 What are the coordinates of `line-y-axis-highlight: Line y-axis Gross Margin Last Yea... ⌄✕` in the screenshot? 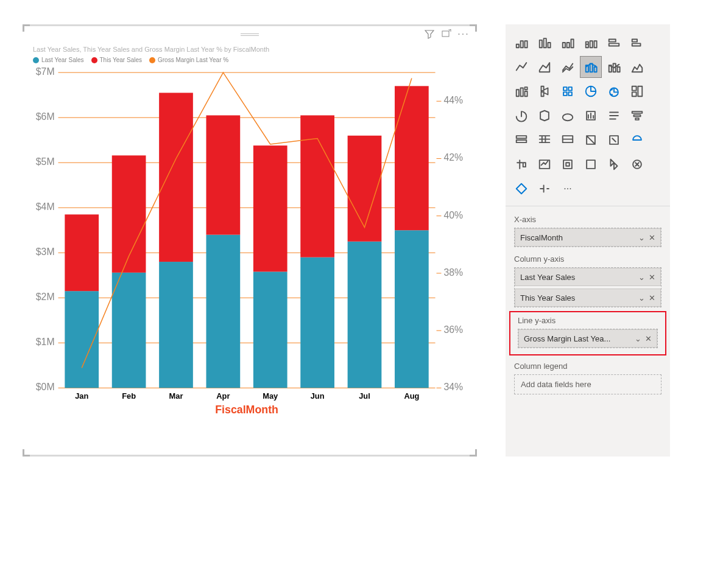 It's located at (588, 334).